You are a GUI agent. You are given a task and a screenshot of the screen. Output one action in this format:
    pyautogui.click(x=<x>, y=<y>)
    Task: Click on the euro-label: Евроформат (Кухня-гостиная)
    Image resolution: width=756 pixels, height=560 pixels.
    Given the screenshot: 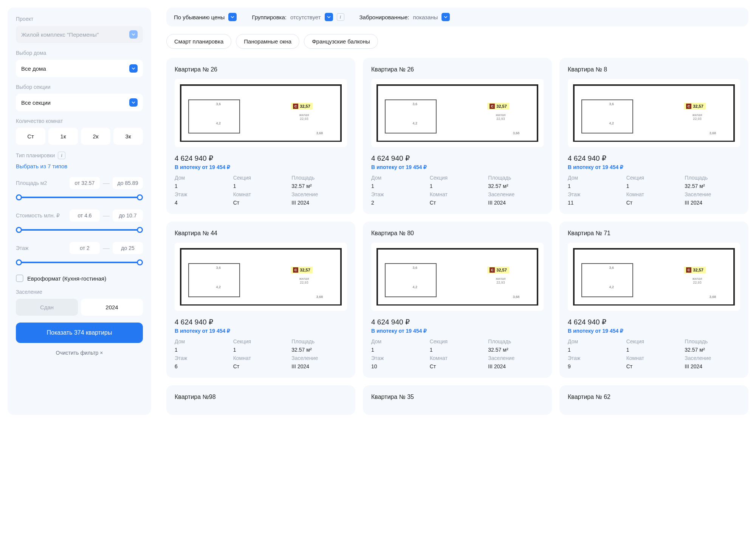 What is the action you would take?
    pyautogui.click(x=67, y=278)
    